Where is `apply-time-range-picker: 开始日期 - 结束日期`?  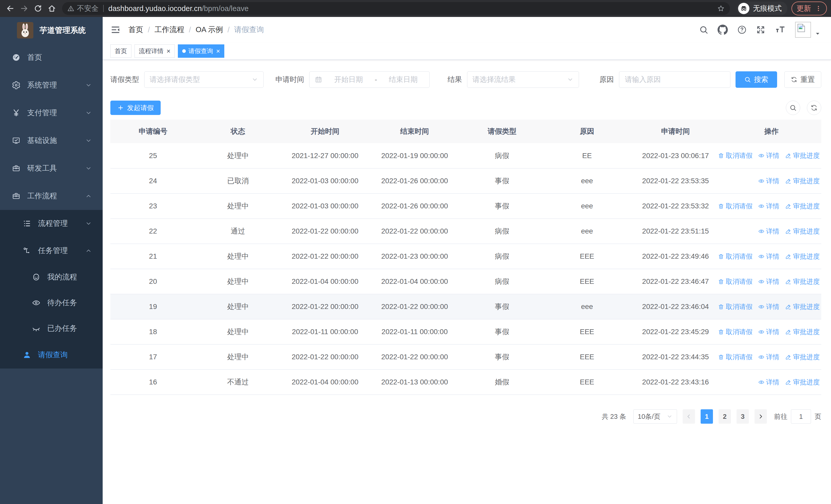 apply-time-range-picker: 开始日期 - 结束日期 is located at coordinates (370, 80).